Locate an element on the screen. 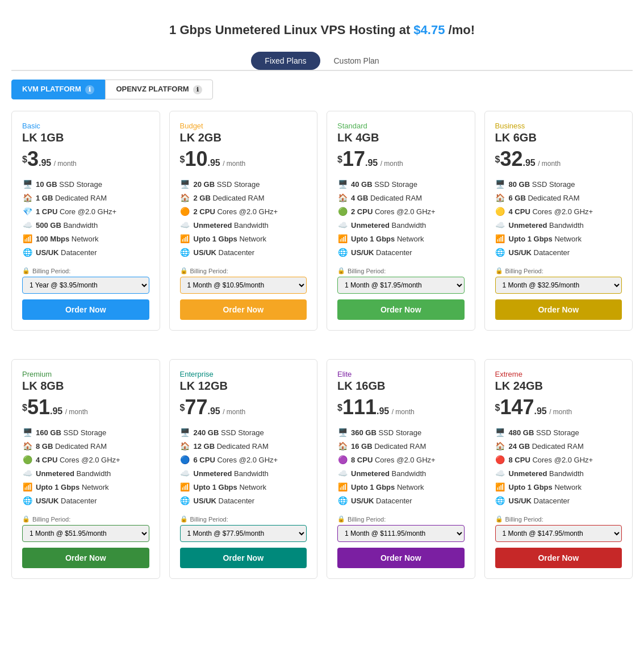  feature-item: 🖥️ 40 GB SSD Storage is located at coordinates (401, 184).